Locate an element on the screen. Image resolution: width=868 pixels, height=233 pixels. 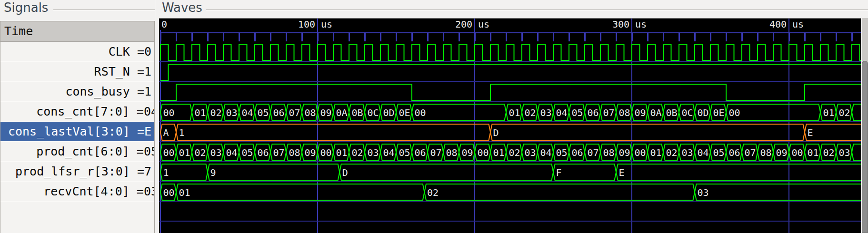
signals-frame-border is located at coordinates (104, 10).